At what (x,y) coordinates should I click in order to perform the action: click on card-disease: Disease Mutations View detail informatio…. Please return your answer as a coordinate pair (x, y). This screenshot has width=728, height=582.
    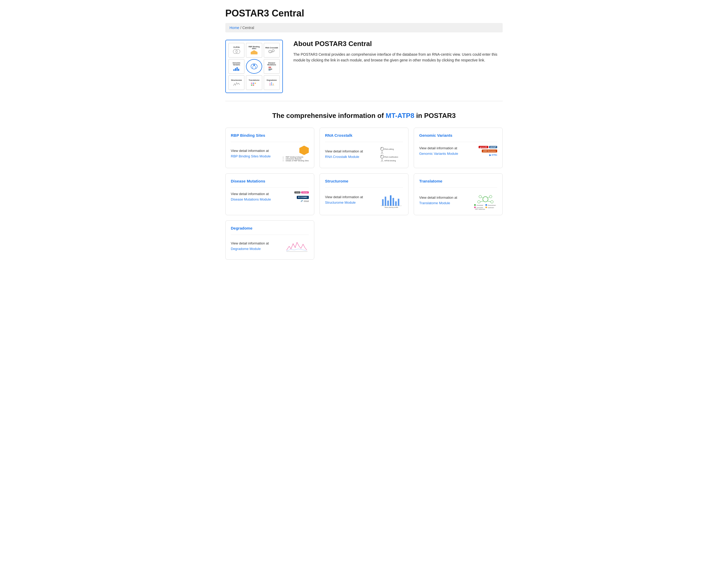
    Looking at the image, I should click on (270, 194).